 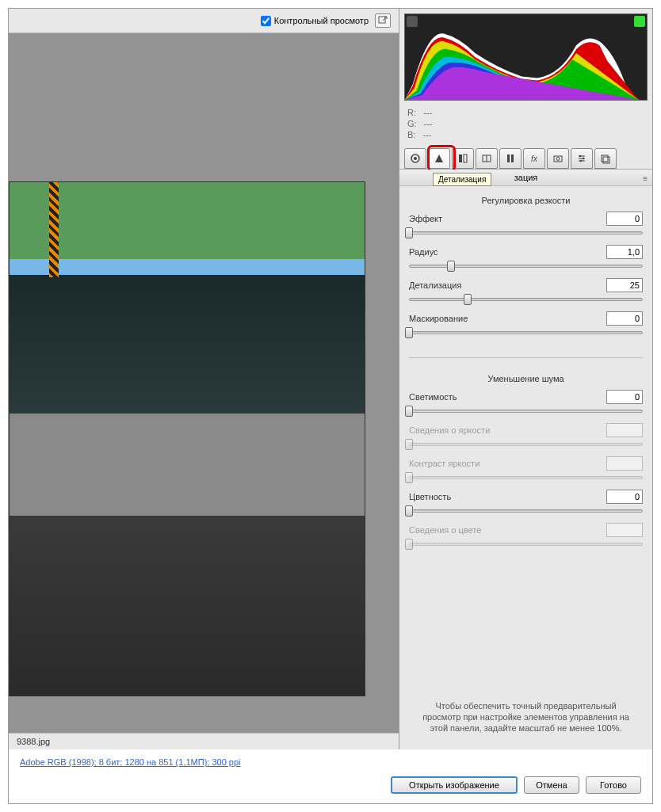 I want to click on noise-section: Уменьшение шума Светимость Сведения о яр…, so click(x=526, y=463).